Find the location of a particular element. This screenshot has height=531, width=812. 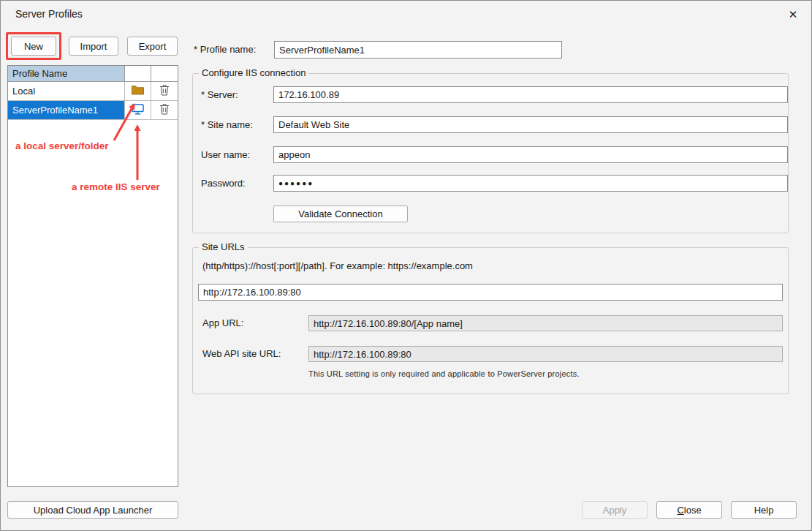

column-header-type is located at coordinates (138, 74).